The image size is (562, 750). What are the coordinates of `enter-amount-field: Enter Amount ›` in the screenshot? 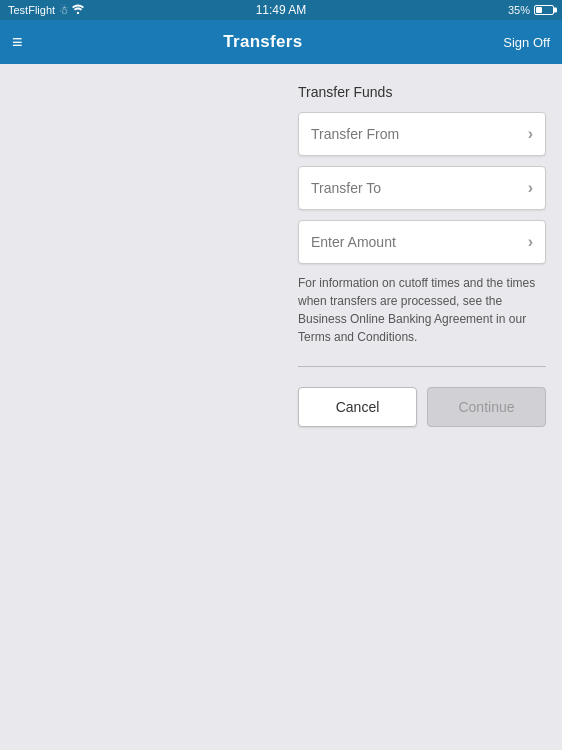 It's located at (422, 242).